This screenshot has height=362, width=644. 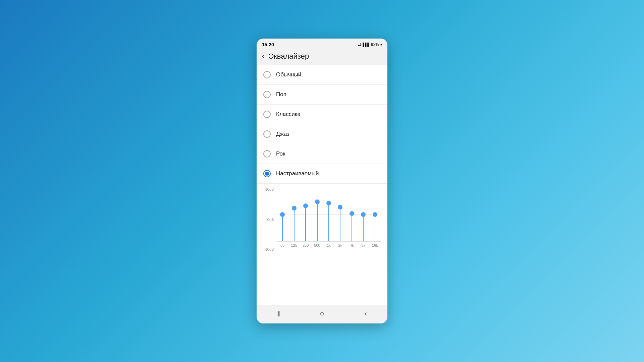 What do you see at coordinates (370, 45) in the screenshot?
I see `status-icons: ⇄ ▌▌▌ 92% ▪` at bounding box center [370, 45].